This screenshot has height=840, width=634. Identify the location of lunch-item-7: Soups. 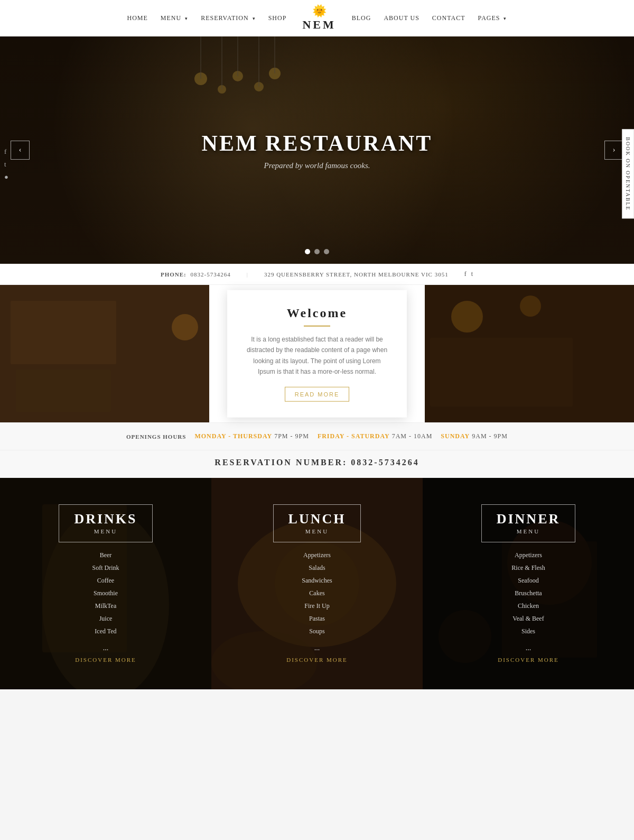
(317, 631).